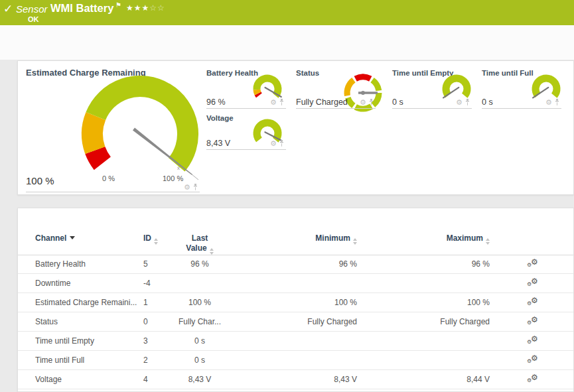 The image size is (574, 392). Describe the element at coordinates (440, 264) in the screenshot. I see `maximum-value: 96 %` at that location.